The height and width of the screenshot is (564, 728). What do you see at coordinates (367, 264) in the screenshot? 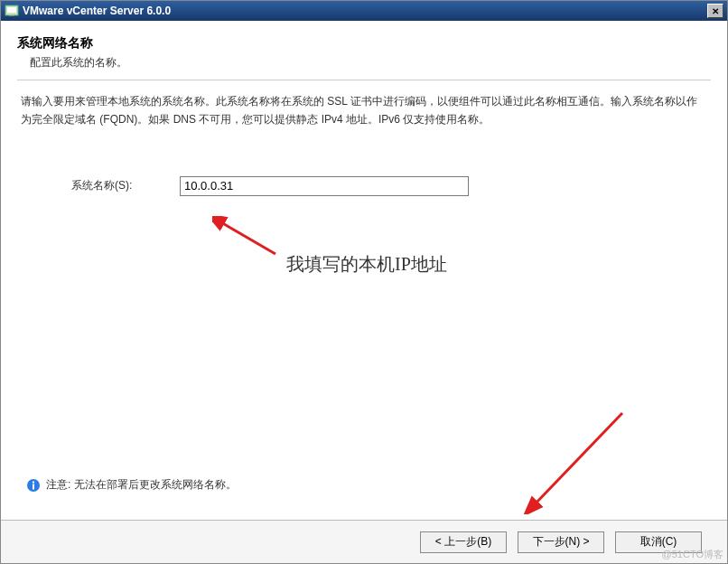
I see `annotation-text: 我填写的本机IP地址` at bounding box center [367, 264].